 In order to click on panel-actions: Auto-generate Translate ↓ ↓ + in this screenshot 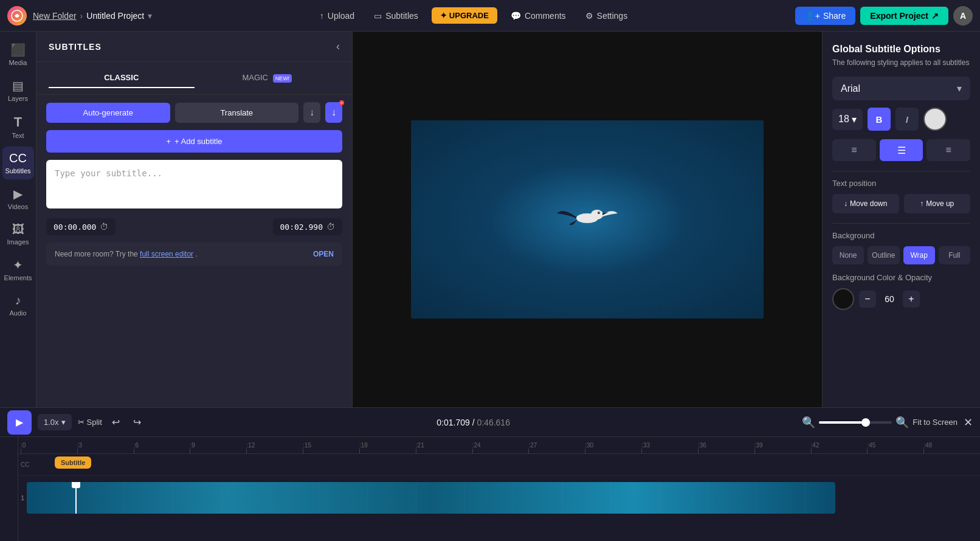, I will do `click(195, 112)`.